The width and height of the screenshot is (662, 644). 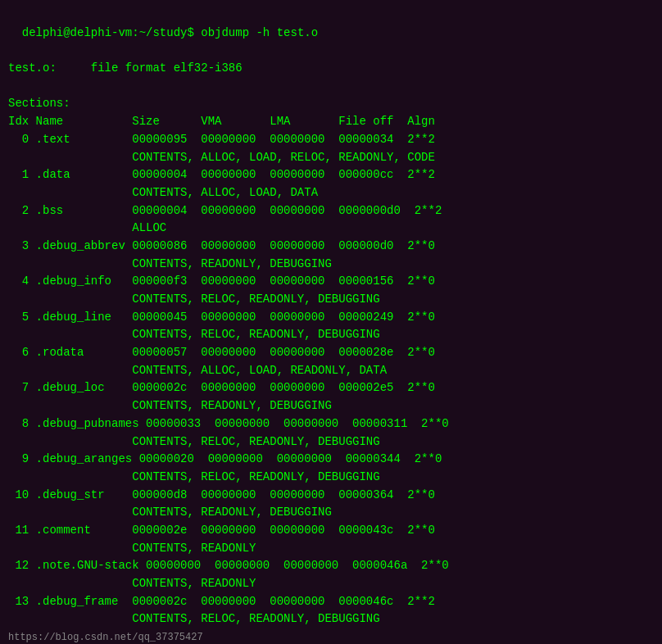 What do you see at coordinates (170, 33) in the screenshot?
I see `prompt-line: delphi@delphi-vm:~/study$ objdump -h tes…` at bounding box center [170, 33].